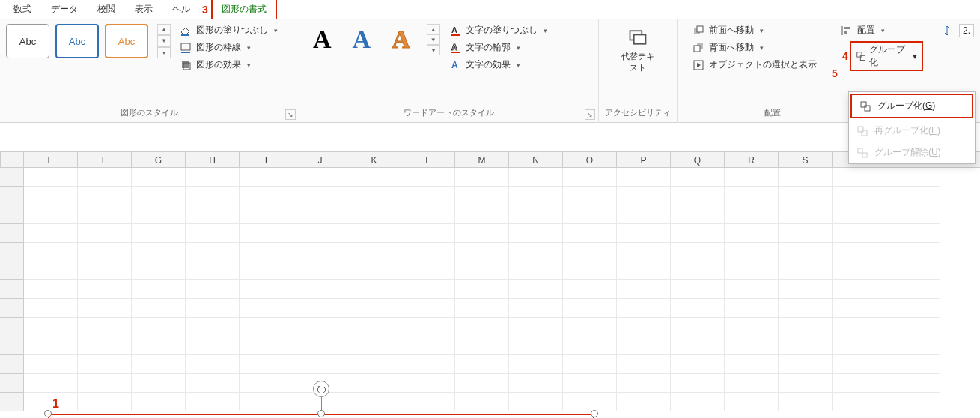 The width and height of the screenshot is (980, 418). I want to click on text-outline-icon: A, so click(455, 48).